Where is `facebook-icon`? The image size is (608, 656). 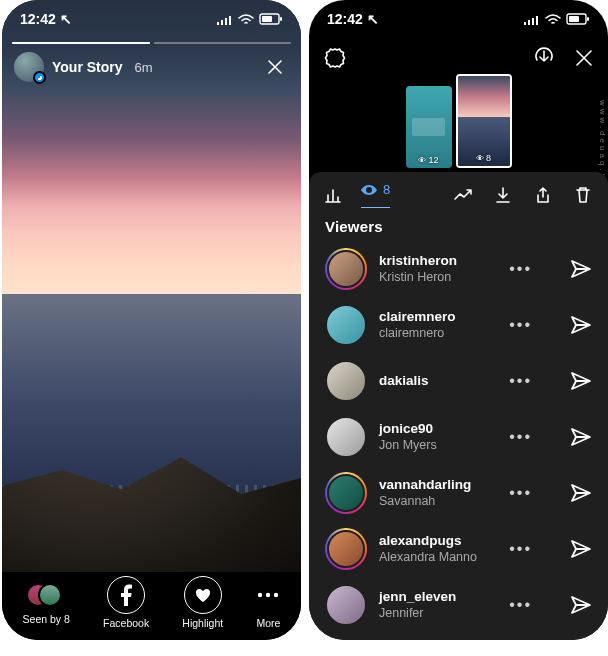 facebook-icon is located at coordinates (126, 595).